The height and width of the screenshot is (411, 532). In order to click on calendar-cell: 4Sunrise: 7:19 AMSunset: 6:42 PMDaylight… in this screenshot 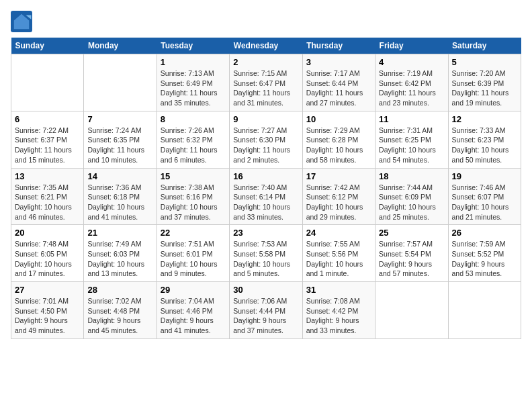, I will do `click(412, 83)`.